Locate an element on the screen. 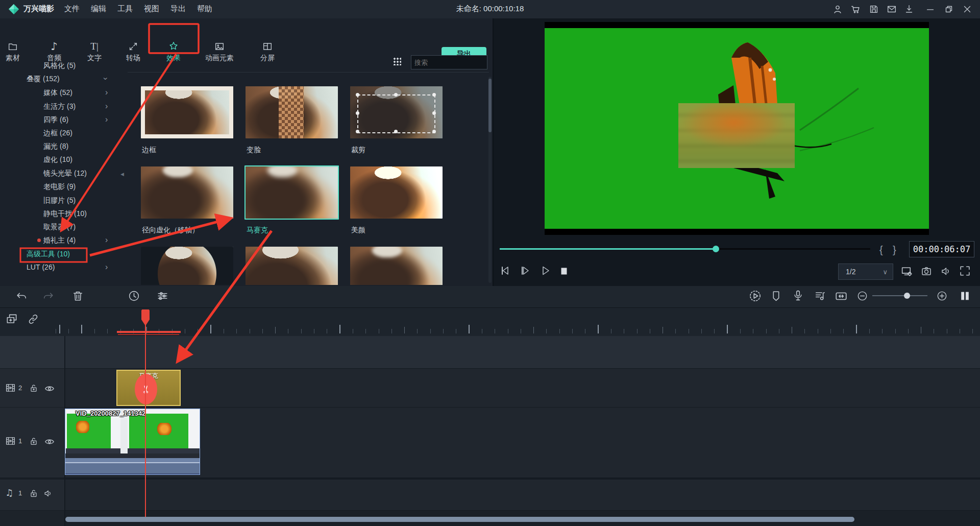 The image size is (980, 526). menu-view: 视图 is located at coordinates (152, 9).